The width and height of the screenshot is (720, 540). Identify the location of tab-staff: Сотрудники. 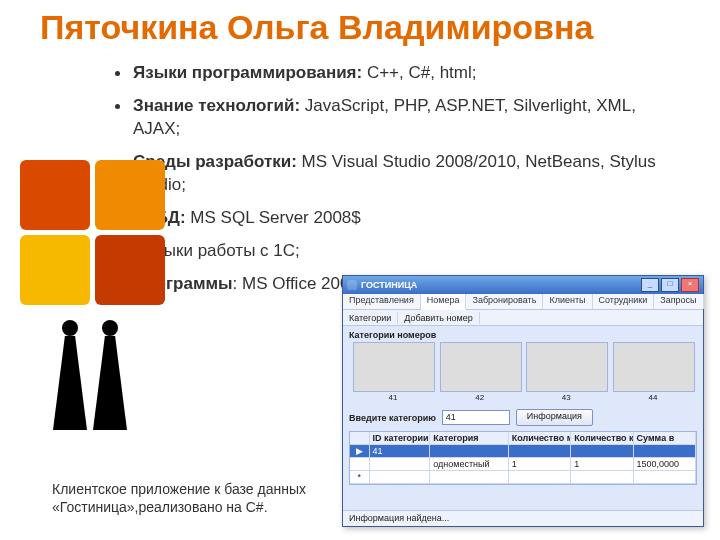
(624, 302).